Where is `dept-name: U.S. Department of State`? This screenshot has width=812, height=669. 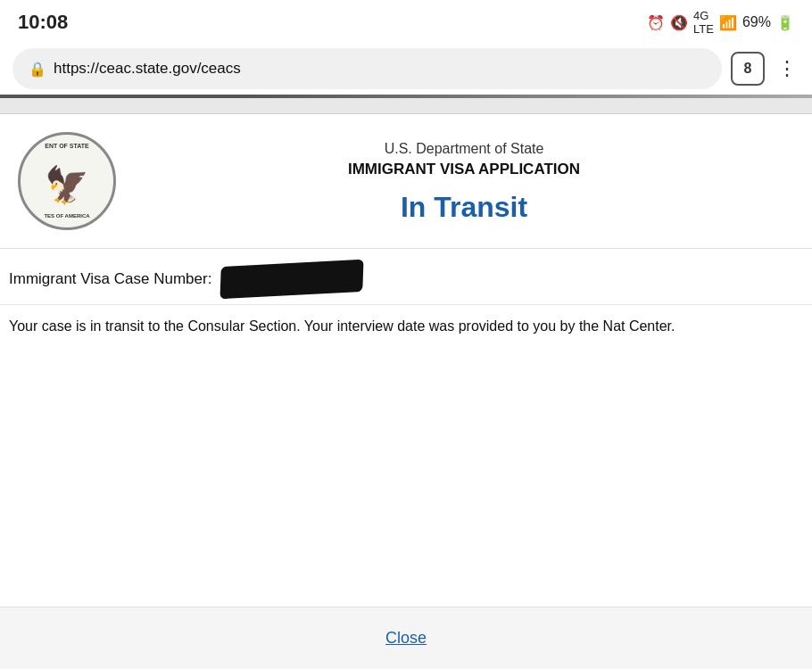
dept-name: U.S. Department of State is located at coordinates (464, 149).